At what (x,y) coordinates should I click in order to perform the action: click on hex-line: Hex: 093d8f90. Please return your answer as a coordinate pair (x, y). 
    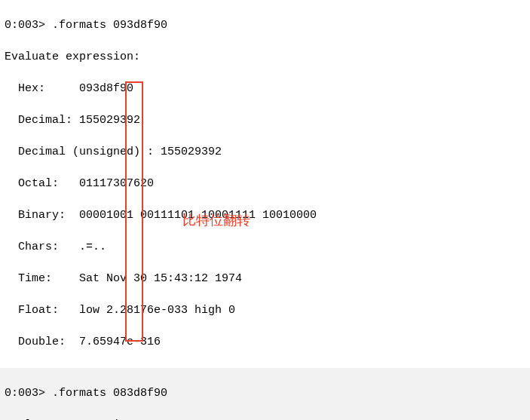
    Looking at the image, I should click on (265, 89).